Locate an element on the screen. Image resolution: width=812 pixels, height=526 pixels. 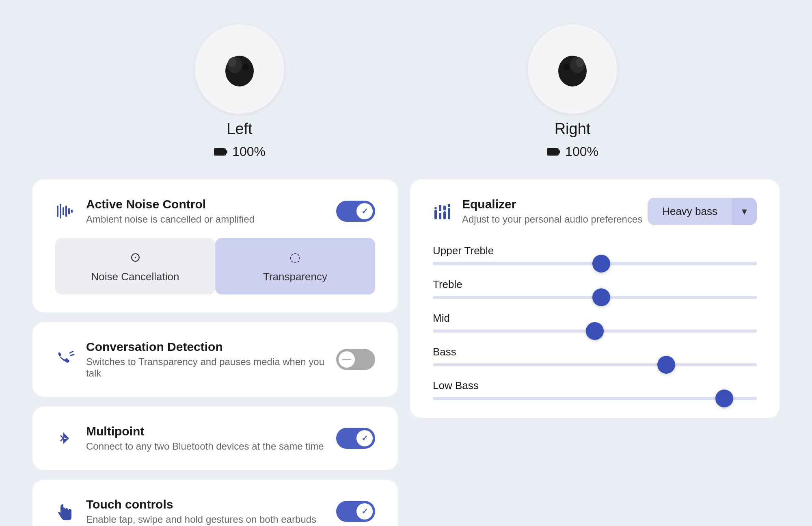
eq-preset-button: Heavy bass ▾ is located at coordinates (702, 211).